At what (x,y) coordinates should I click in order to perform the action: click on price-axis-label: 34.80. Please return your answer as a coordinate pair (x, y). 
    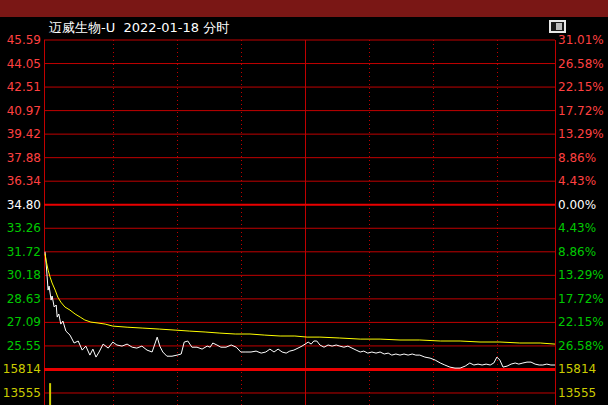
    Looking at the image, I should click on (20, 205).